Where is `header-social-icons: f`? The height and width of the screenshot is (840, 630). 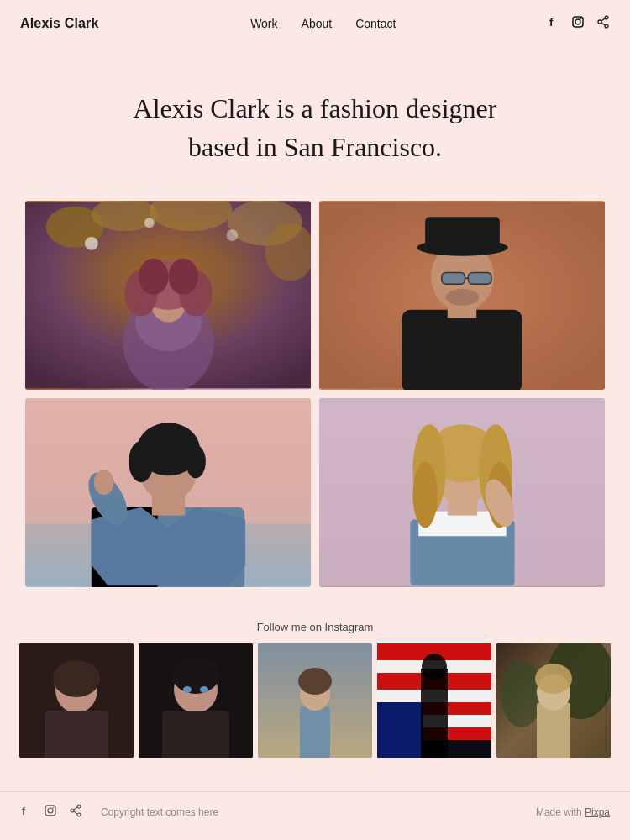
header-social-icons: f is located at coordinates (579, 24).